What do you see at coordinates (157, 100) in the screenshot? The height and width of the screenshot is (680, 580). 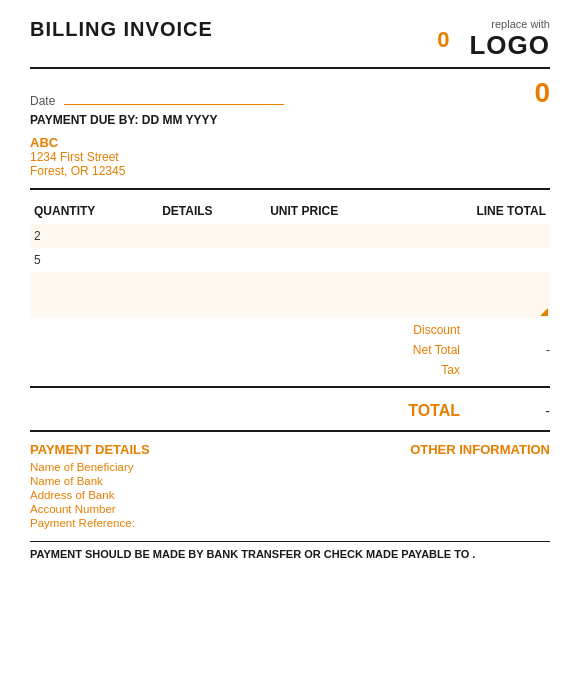 I see `date-area: Date` at bounding box center [157, 100].